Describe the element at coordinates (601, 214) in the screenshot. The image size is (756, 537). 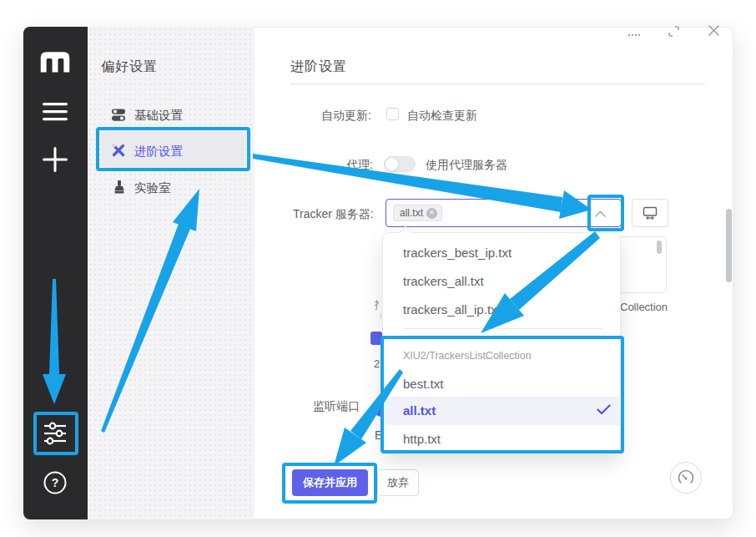
I see `chevron-up-icon` at that location.